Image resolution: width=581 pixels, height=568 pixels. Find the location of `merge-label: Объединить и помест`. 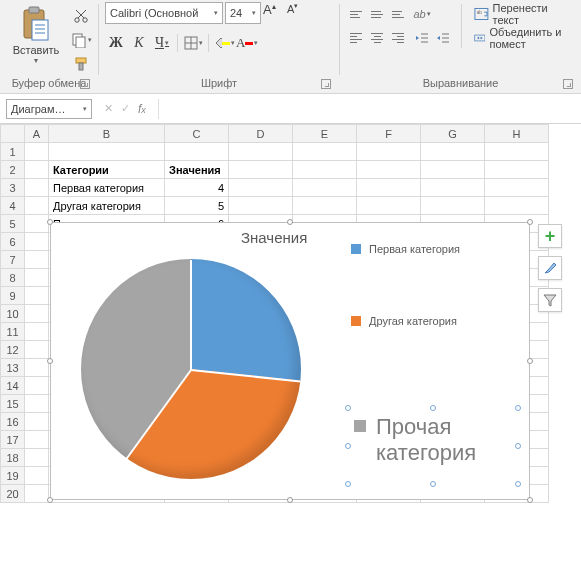

merge-label: Объединить и помест is located at coordinates (530, 38).